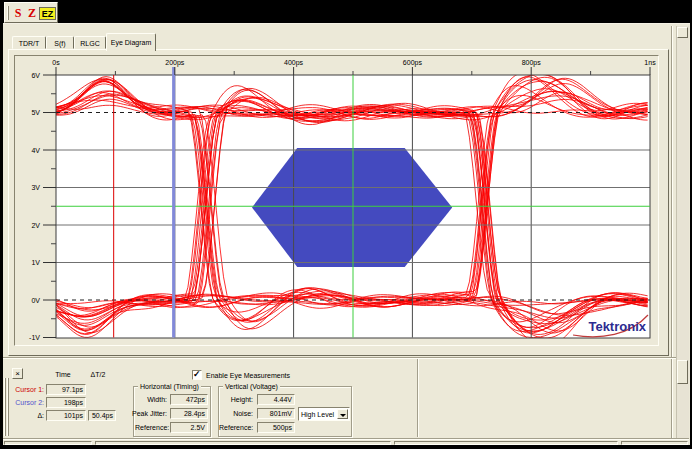 The width and height of the screenshot is (692, 449). What do you see at coordinates (48, 14) in the screenshot?
I see `ez-button: EZ` at bounding box center [48, 14].